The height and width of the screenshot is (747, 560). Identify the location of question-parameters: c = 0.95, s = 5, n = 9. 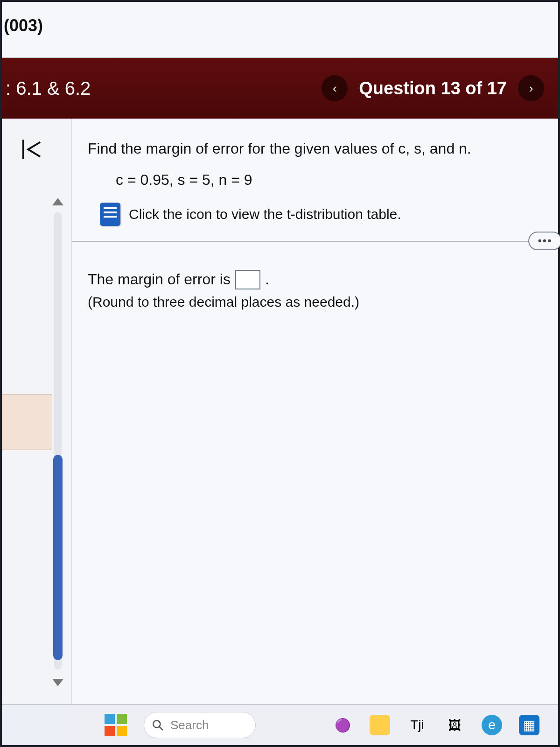
(325, 180).